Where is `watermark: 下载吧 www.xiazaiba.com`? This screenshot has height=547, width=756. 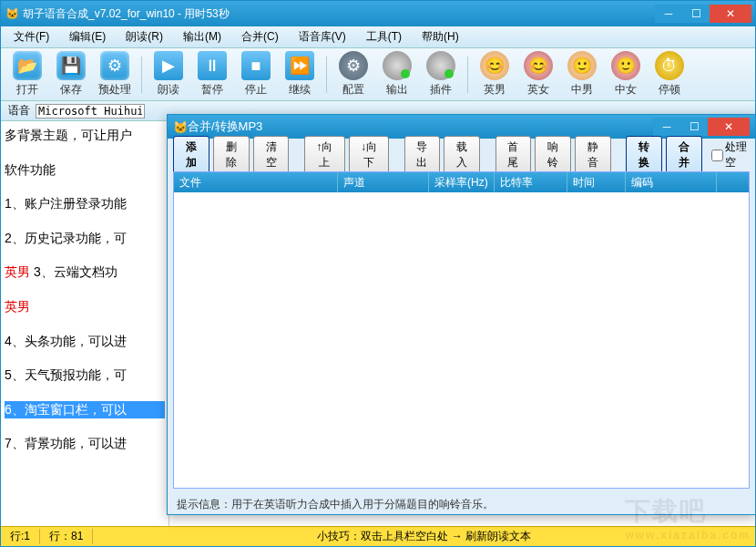
watermark: 下载吧 www.xiazaiba.com is located at coordinates (688, 518).